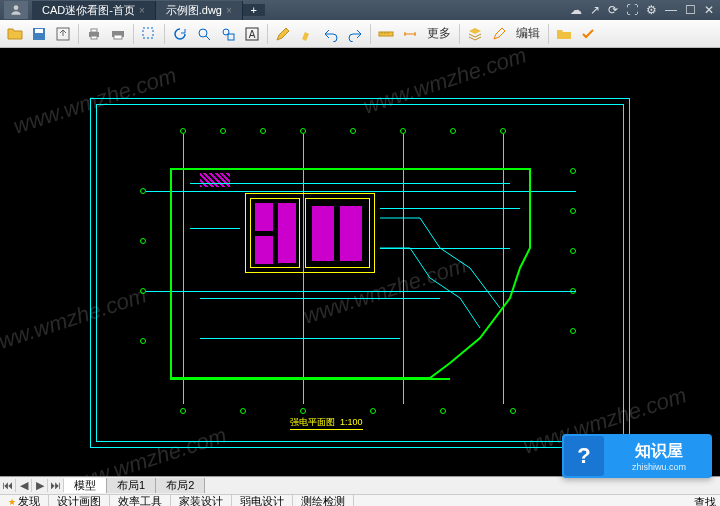 The height and width of the screenshot is (506, 720). What do you see at coordinates (499, 34) in the screenshot?
I see `edit-icon` at bounding box center [499, 34].